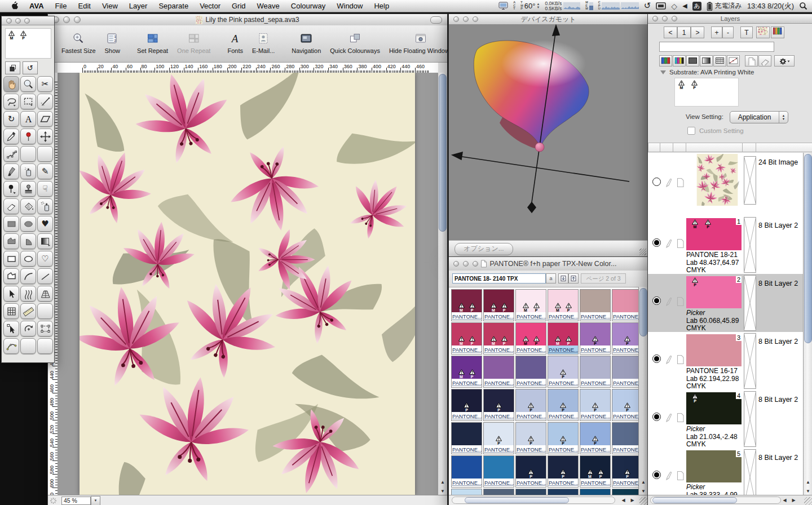 Image resolution: width=812 pixels, height=505 pixels. I want to click on pantone-swatch-14: PANTONE..., so click(498, 372).